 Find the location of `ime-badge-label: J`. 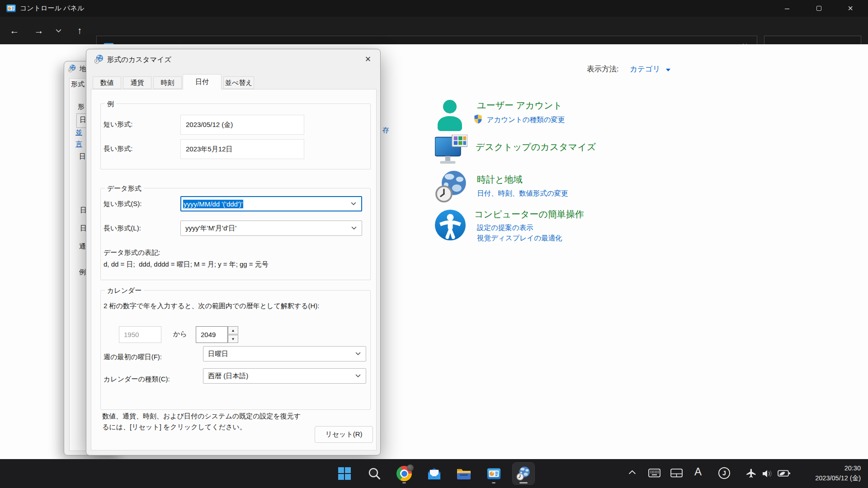

ime-badge-label: J is located at coordinates (724, 473).